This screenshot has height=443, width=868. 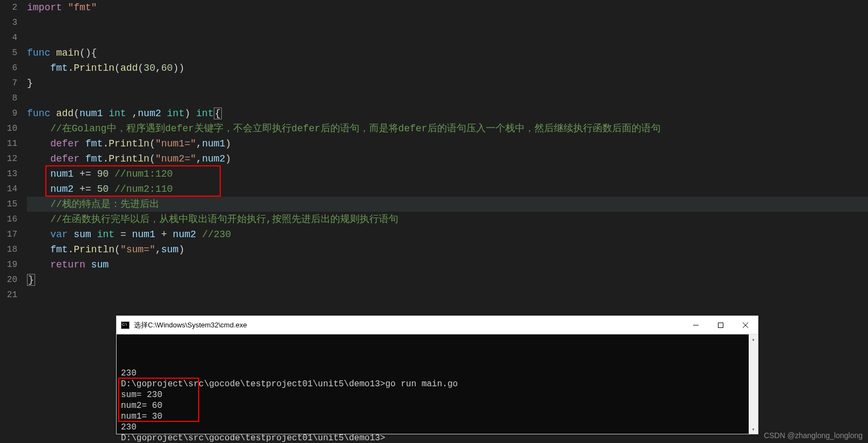 What do you see at coordinates (447, 144) in the screenshot?
I see `code-line: defer fmt.Println("num1=",num1)` at bounding box center [447, 144].